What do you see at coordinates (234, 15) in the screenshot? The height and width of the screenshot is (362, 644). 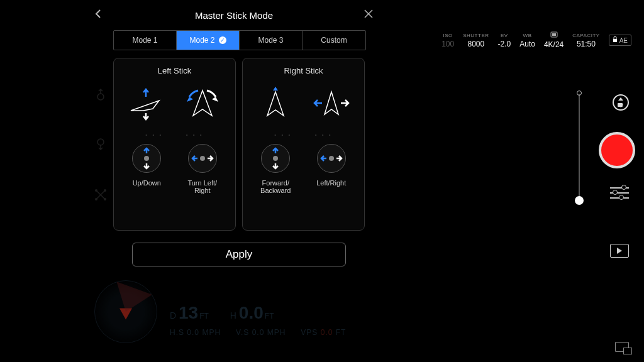 I see `page-title: Master Stick Mode` at bounding box center [234, 15].